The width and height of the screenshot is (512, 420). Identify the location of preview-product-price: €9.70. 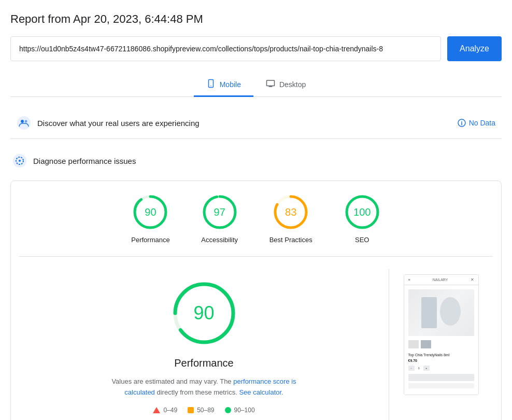
(442, 361).